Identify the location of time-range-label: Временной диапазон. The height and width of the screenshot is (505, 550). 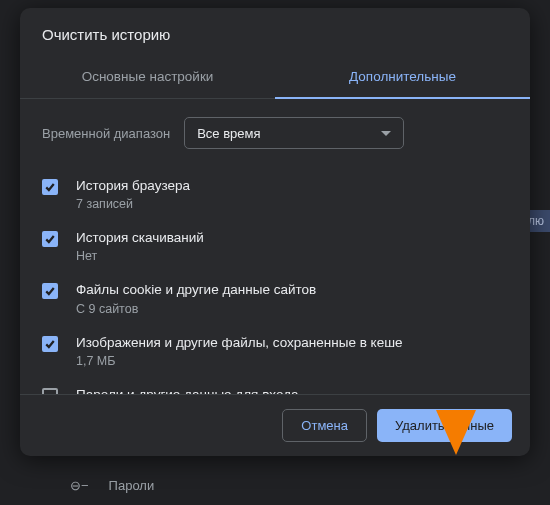
(106, 134).